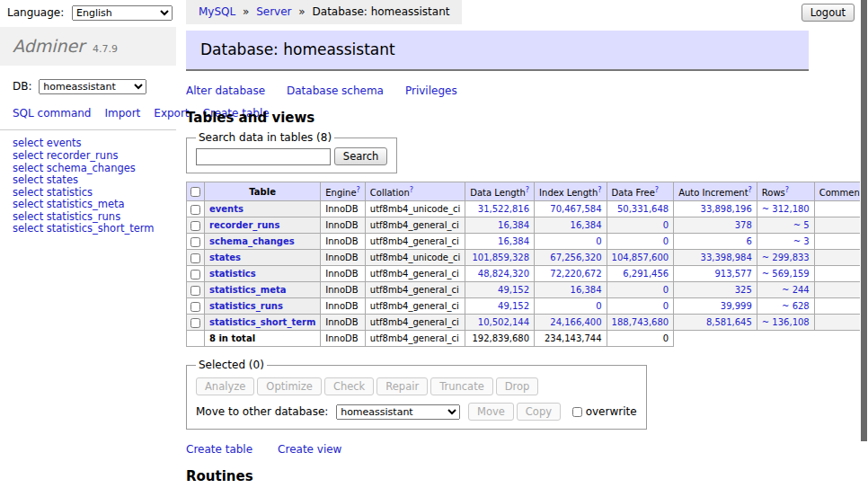 The image size is (868, 488). I want to click on table-link-states: states, so click(225, 257).